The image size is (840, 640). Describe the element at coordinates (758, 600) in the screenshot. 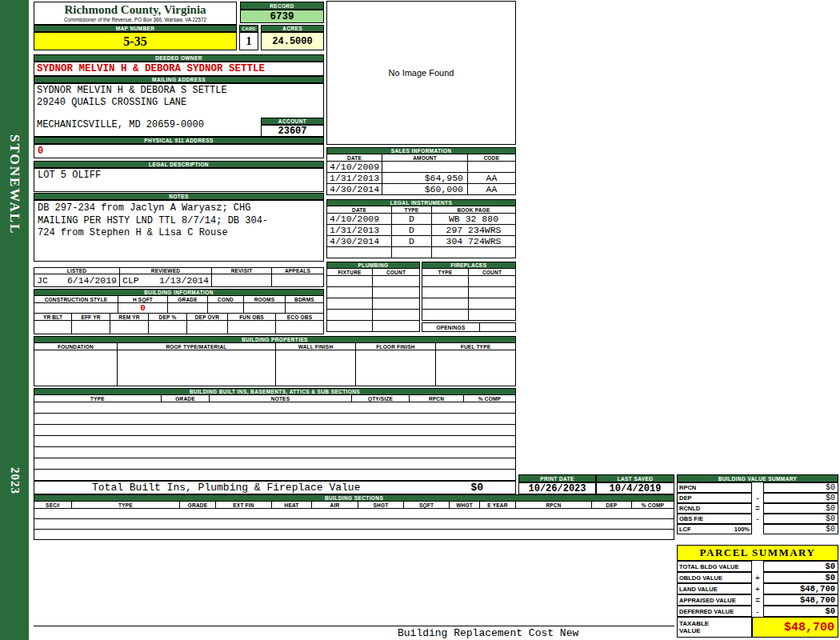

I see `parcel-operator: =` at that location.